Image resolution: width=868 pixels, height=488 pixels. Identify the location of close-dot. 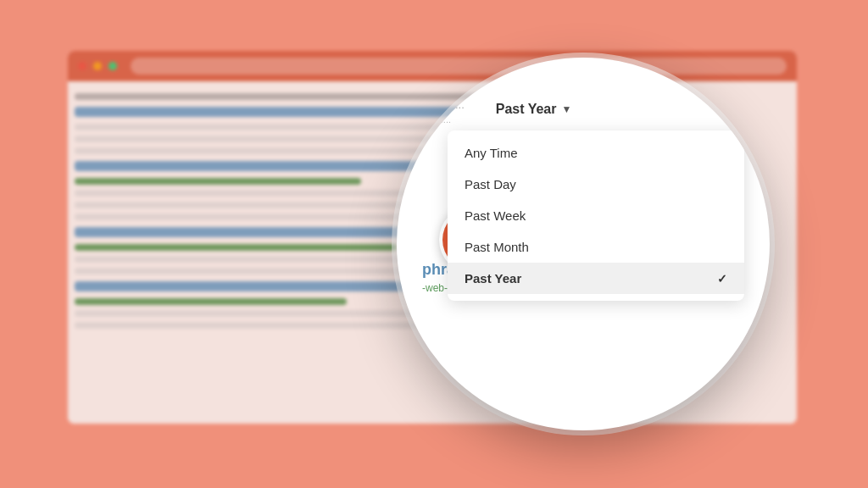
(82, 66).